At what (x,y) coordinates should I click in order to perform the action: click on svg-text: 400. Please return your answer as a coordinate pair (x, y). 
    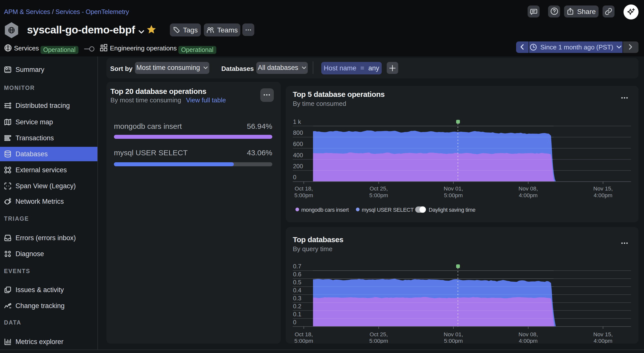
    Looking at the image, I should click on (298, 155).